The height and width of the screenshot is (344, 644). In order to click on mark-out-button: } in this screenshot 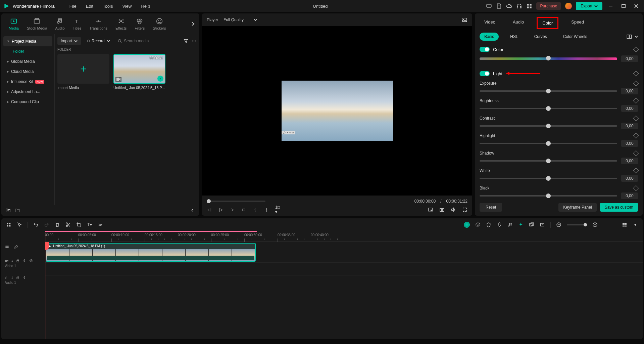, I will do `click(266, 210)`.